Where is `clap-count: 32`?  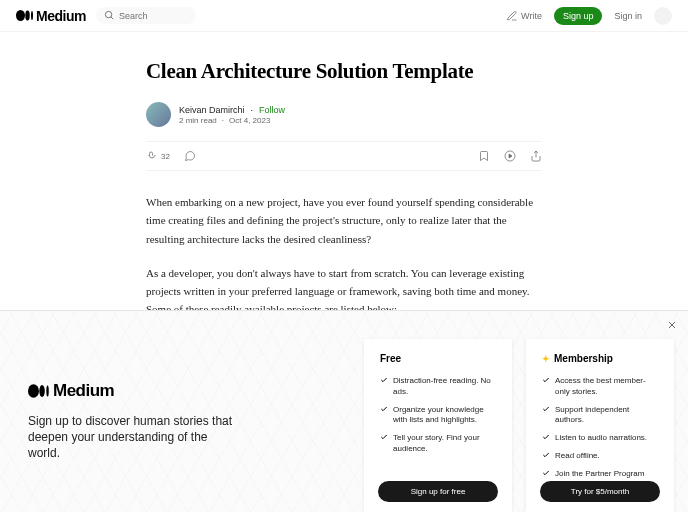
clap-count: 32 is located at coordinates (166, 156).